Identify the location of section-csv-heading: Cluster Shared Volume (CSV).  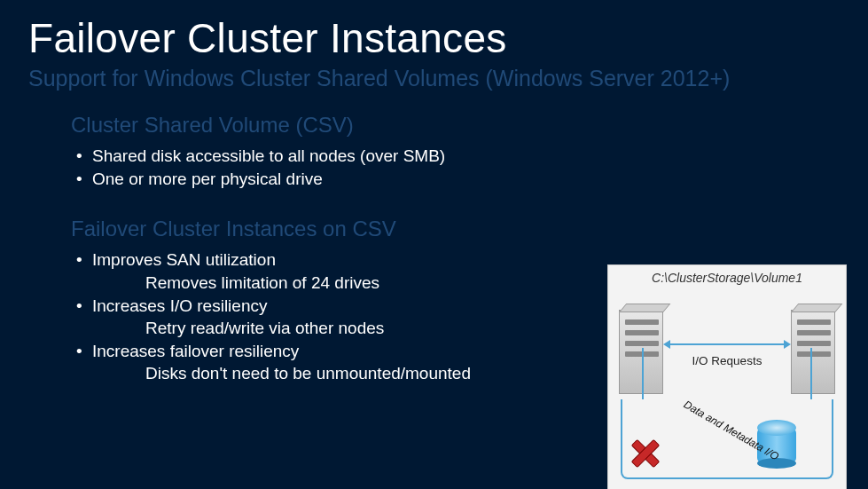
(470, 125).